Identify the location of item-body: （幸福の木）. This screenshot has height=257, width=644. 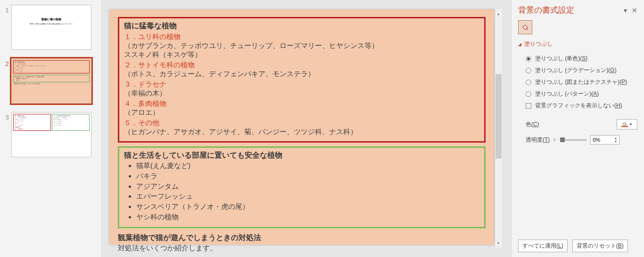
(302, 93).